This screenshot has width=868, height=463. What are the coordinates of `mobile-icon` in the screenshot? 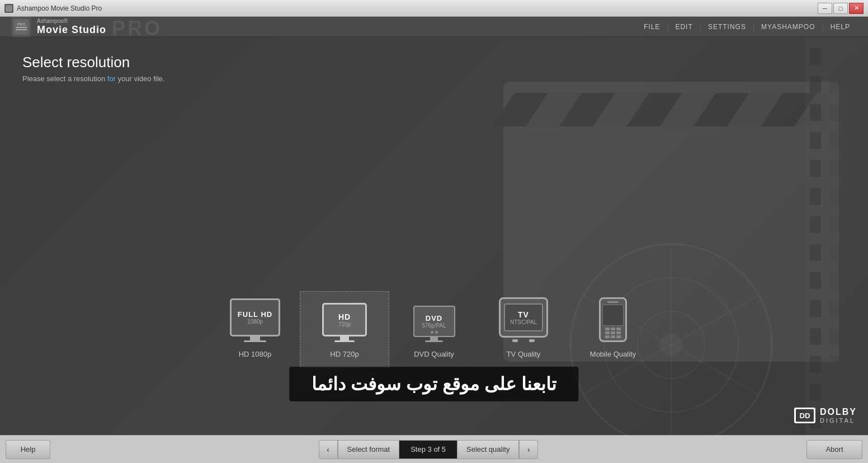 It's located at (613, 320).